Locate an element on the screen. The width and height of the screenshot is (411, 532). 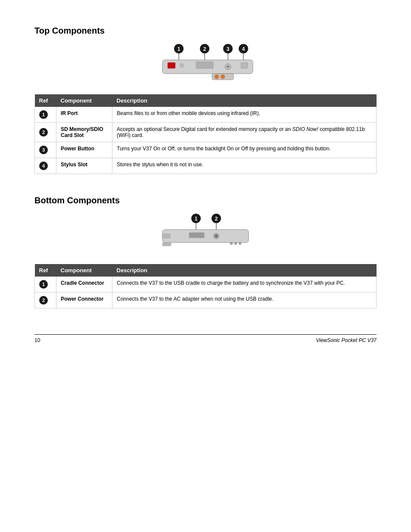
description-cell: Stores the stylus when it is not in use. is located at coordinates (245, 166).